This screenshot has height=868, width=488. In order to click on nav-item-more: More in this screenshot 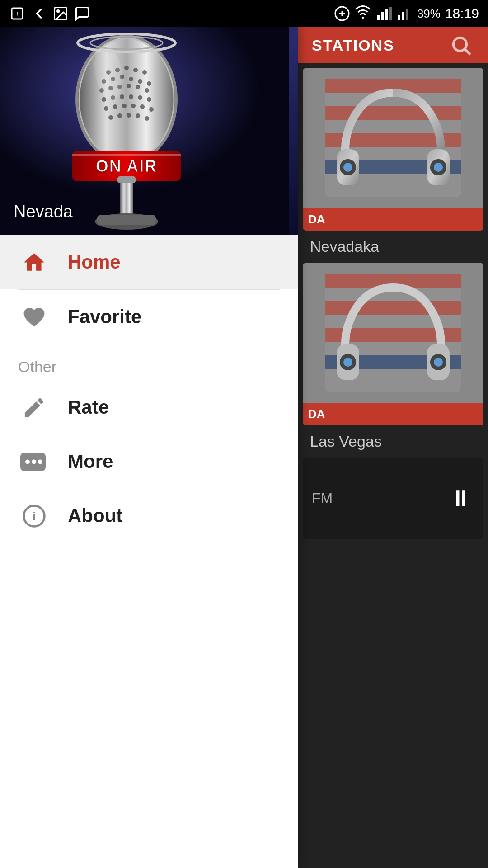, I will do `click(149, 462)`.